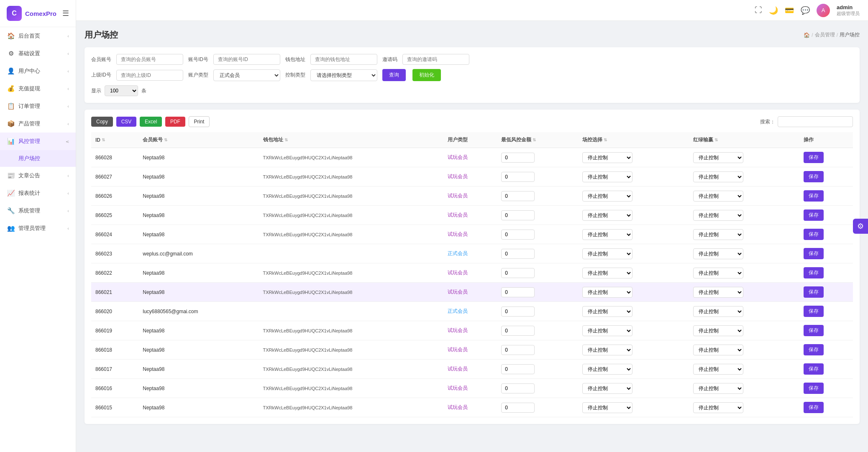  Describe the element at coordinates (344, 75) in the screenshot. I see `control-type-select: 请选择控制类型 停止控制 盈利控制 亏损控制` at that location.